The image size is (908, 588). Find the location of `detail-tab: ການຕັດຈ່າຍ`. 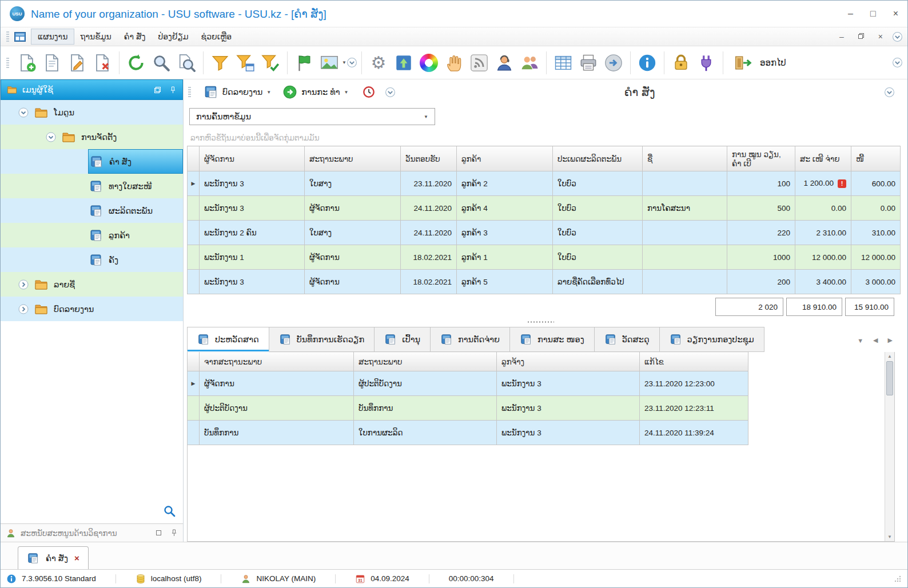

detail-tab: ການຕັດຈ່າຍ is located at coordinates (470, 339).